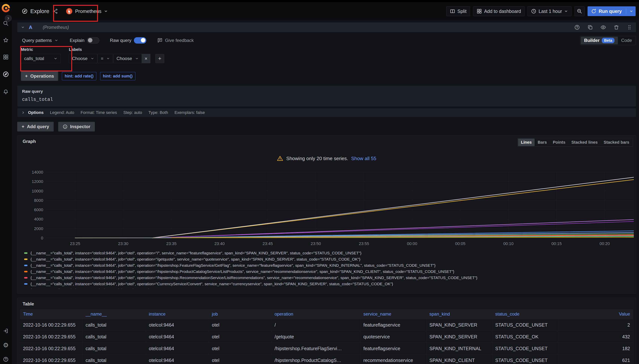 Image resolution: width=639 pixels, height=364 pixels. I want to click on label-key-placeholder: Choose, so click(80, 58).